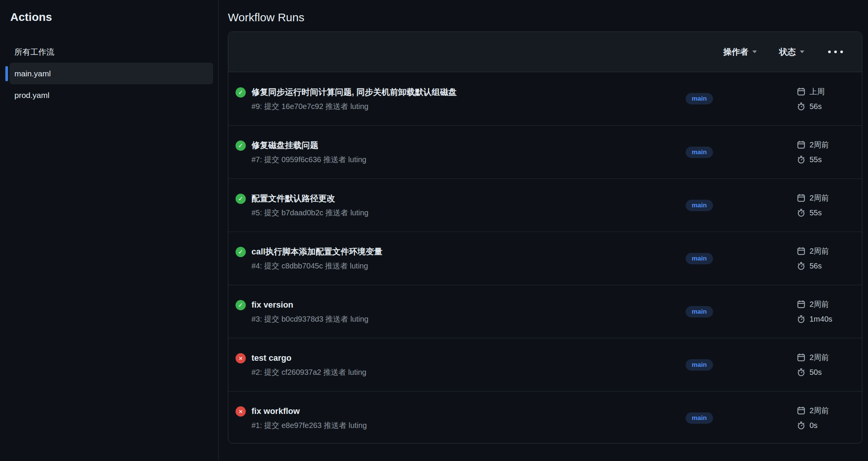  Describe the element at coordinates (109, 17) in the screenshot. I see `sidebar-title: Actions` at that location.